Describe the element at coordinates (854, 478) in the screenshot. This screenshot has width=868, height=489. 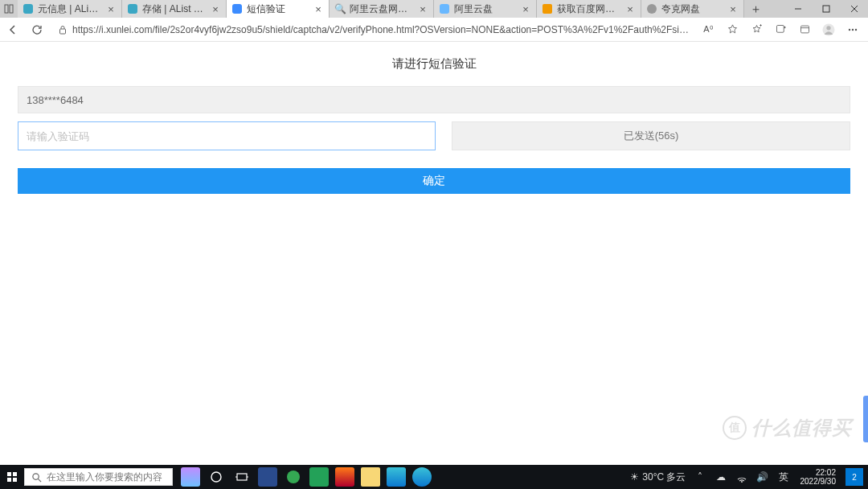
I see `notification-count: 2` at that location.